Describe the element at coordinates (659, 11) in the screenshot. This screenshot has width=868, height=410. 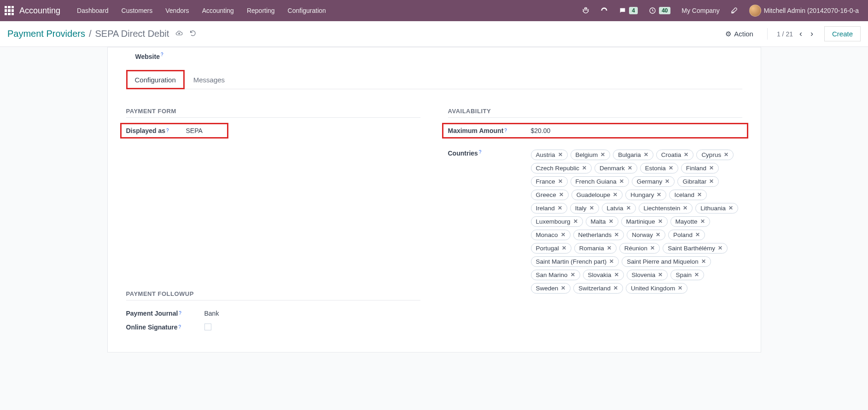
I see `activities-icon: 40` at that location.